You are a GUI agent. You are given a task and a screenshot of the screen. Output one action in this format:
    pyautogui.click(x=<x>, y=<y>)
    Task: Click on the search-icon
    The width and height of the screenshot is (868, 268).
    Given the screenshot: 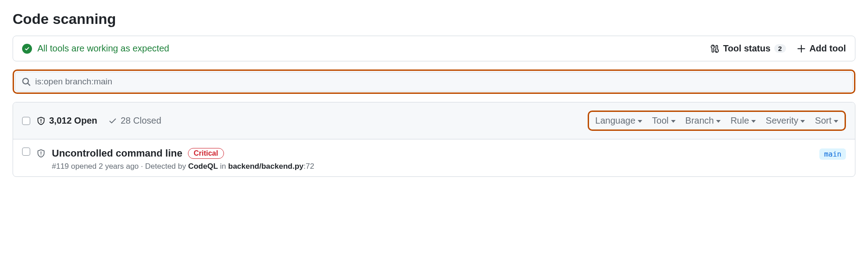 What is the action you would take?
    pyautogui.click(x=26, y=82)
    